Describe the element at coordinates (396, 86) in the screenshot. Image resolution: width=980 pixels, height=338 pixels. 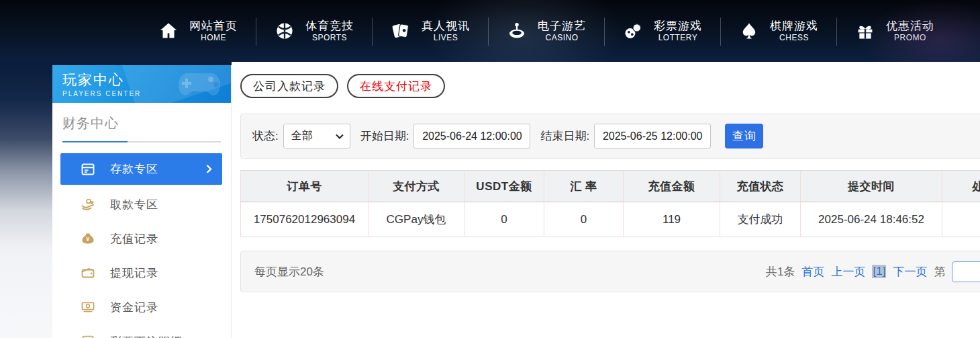
I see `record-tab: 在线支付记录` at that location.